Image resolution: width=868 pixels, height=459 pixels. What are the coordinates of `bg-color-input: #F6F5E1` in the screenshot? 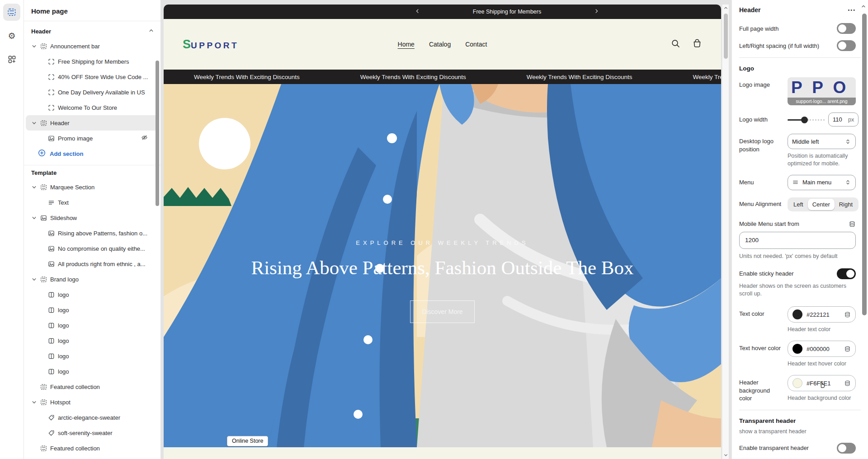 It's located at (822, 383).